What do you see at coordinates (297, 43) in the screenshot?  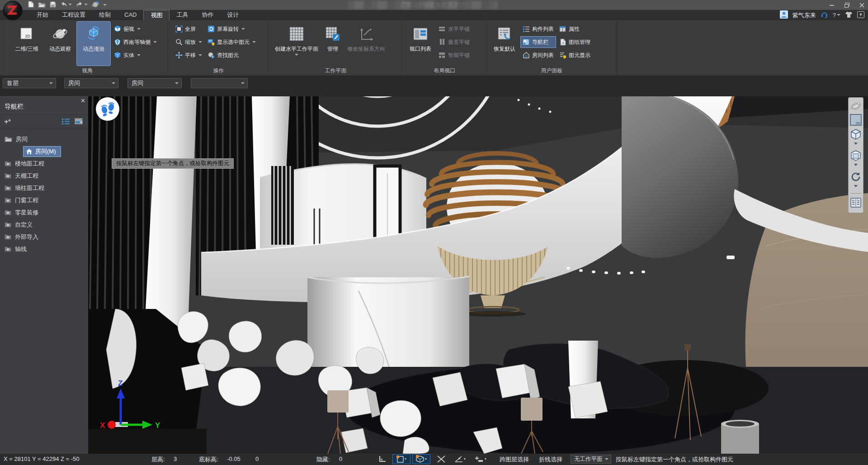 I see `button-create-horizontal-workplane: 创建水平工作平面` at bounding box center [297, 43].